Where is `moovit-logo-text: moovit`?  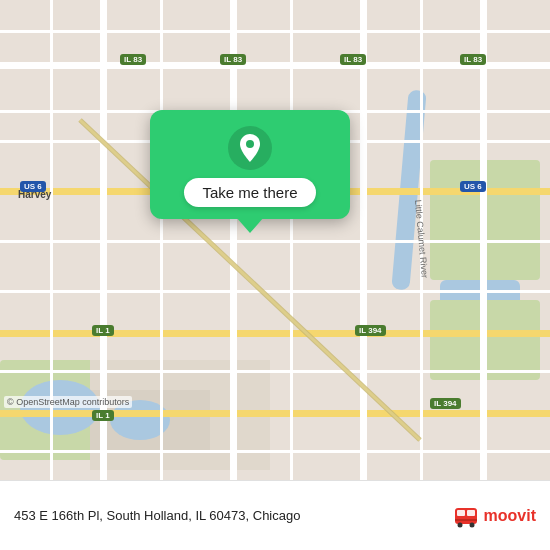
moovit-logo-text: moovit is located at coordinates (510, 516).